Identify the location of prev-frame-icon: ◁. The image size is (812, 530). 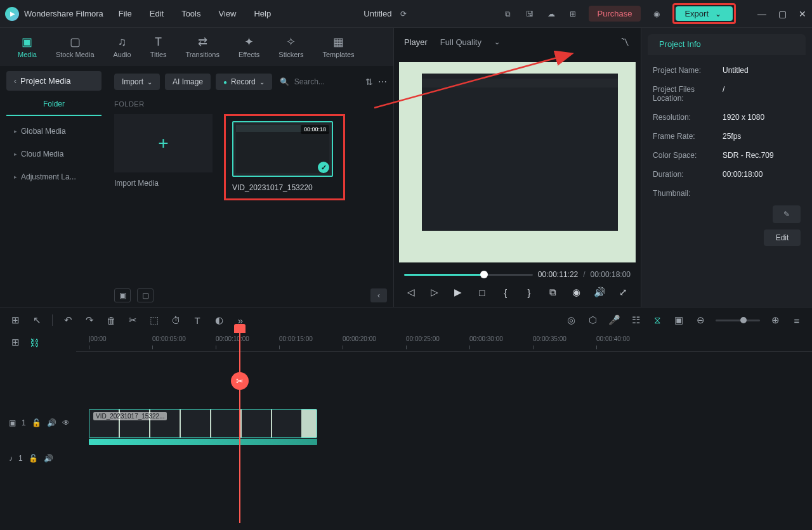
(411, 292).